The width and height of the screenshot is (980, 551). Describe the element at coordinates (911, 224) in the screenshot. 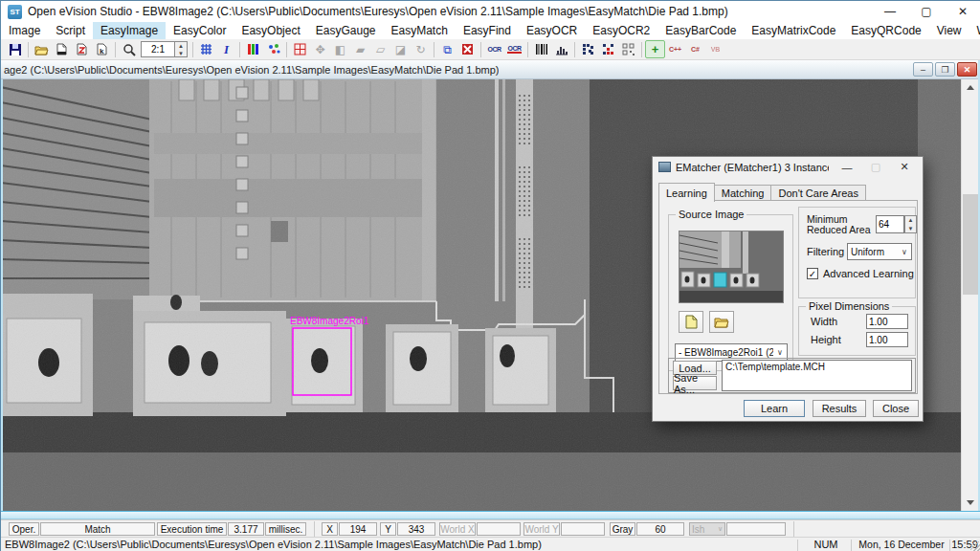

I see `min-reduced-area-spinner: ▲▼` at that location.